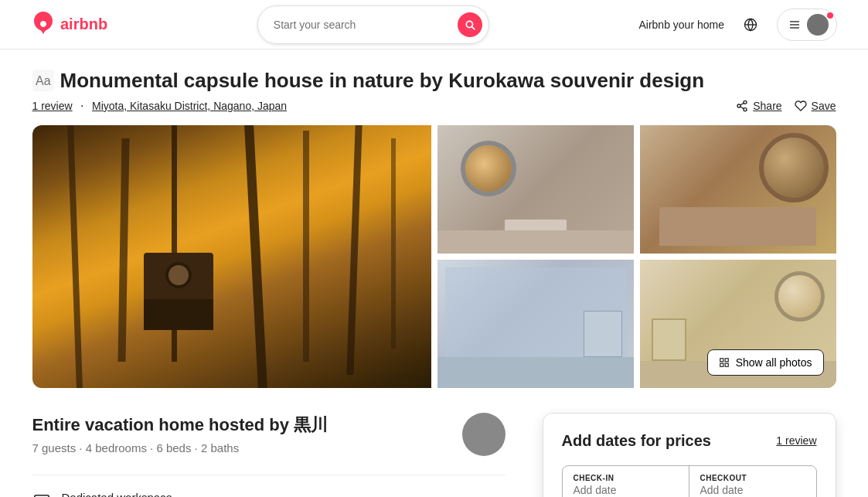 This screenshot has height=497, width=868. Describe the element at coordinates (43, 80) in the screenshot. I see `svg-text: Aa` at that location.